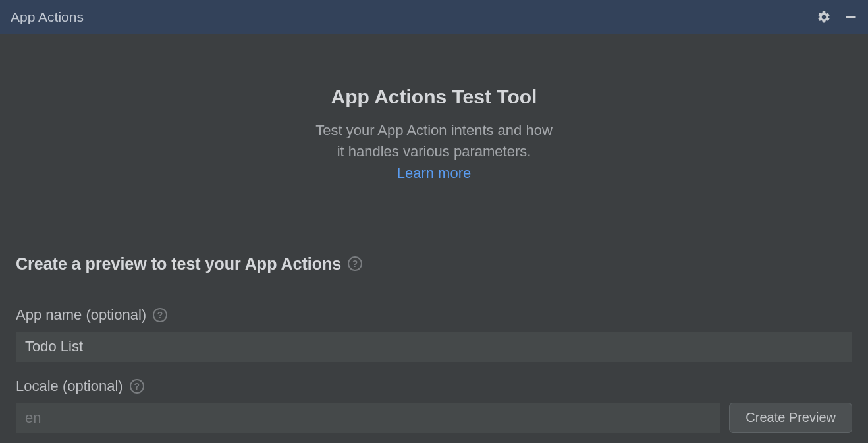  I want to click on gear-icon, so click(824, 17).